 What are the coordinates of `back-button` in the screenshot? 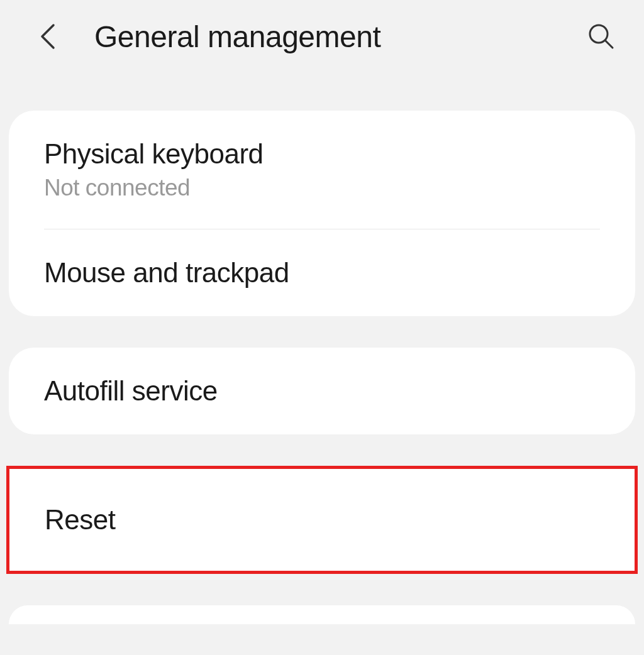 It's located at (47, 36).